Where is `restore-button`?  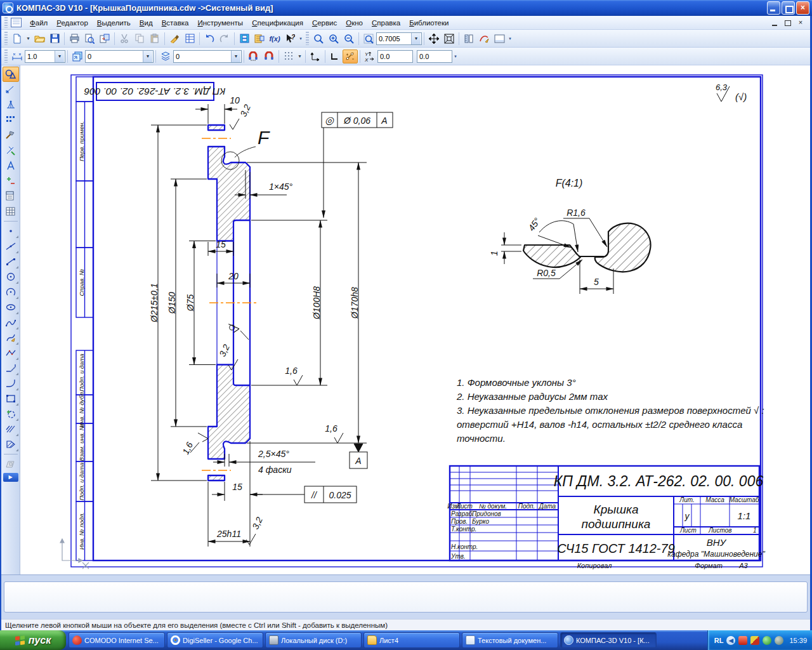 restore-button is located at coordinates (788, 8).